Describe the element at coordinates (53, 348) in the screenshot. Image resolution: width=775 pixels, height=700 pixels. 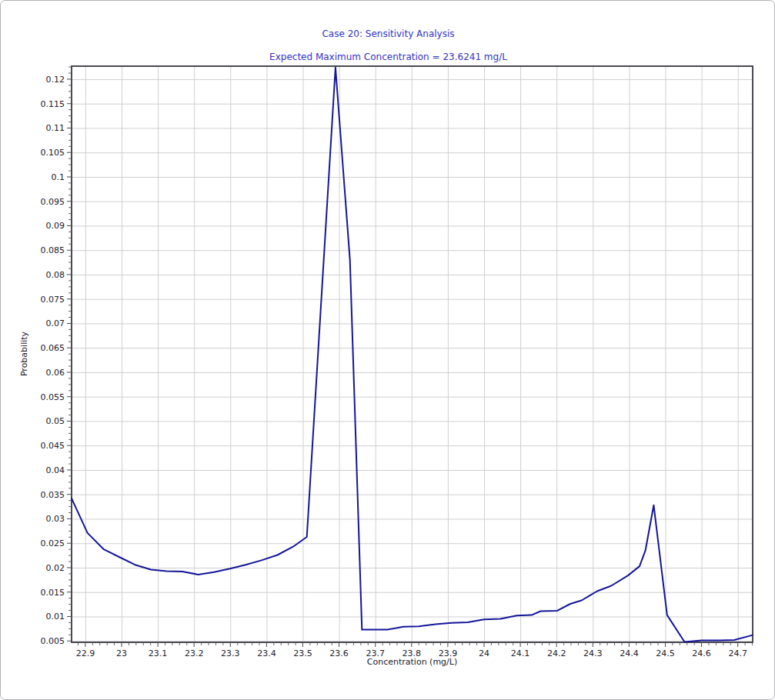
I see `y-tick-label: 0.065` at that location.